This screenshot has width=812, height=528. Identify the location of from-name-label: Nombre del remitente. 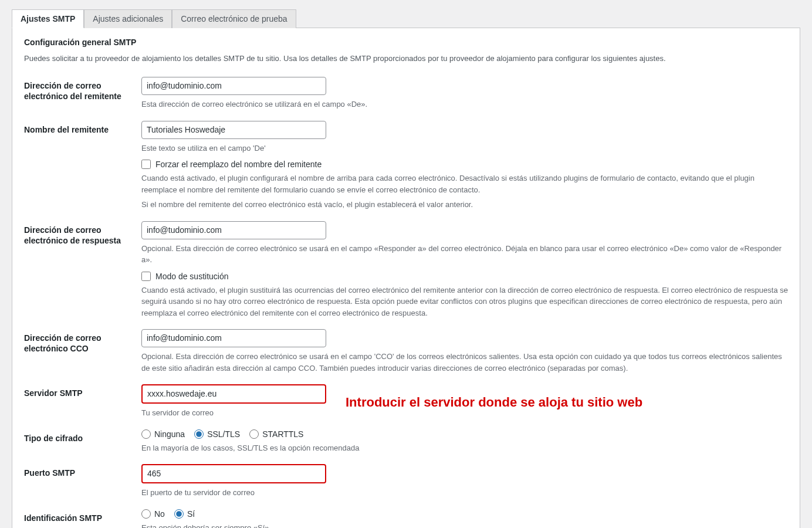
(83, 165).